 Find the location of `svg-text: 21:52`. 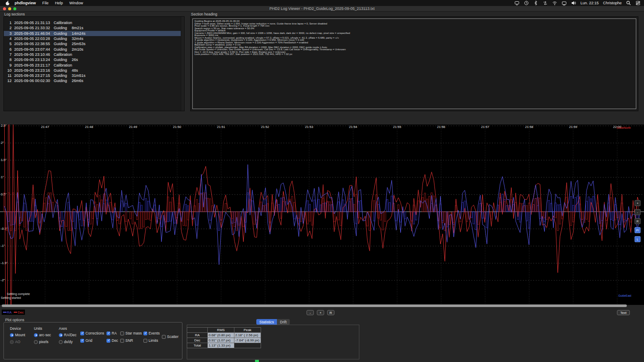

svg-text: 21:52 is located at coordinates (265, 127).